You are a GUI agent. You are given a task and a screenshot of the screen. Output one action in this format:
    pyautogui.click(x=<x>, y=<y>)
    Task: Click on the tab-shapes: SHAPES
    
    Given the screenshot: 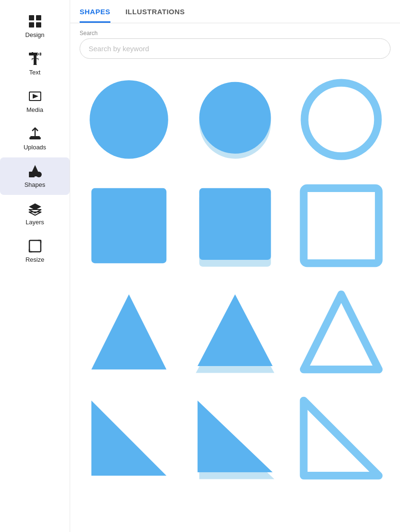 What is the action you would take?
    pyautogui.click(x=95, y=11)
    